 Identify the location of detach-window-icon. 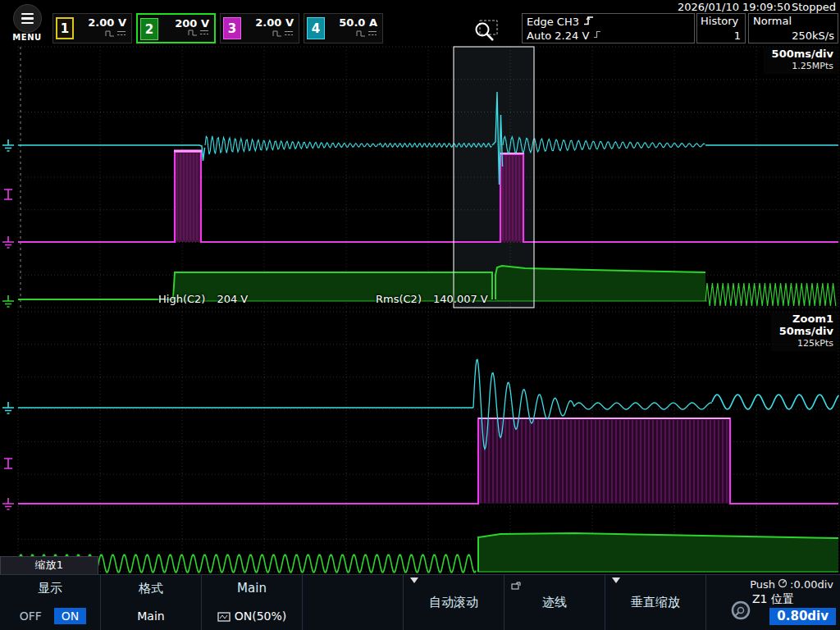
(516, 586).